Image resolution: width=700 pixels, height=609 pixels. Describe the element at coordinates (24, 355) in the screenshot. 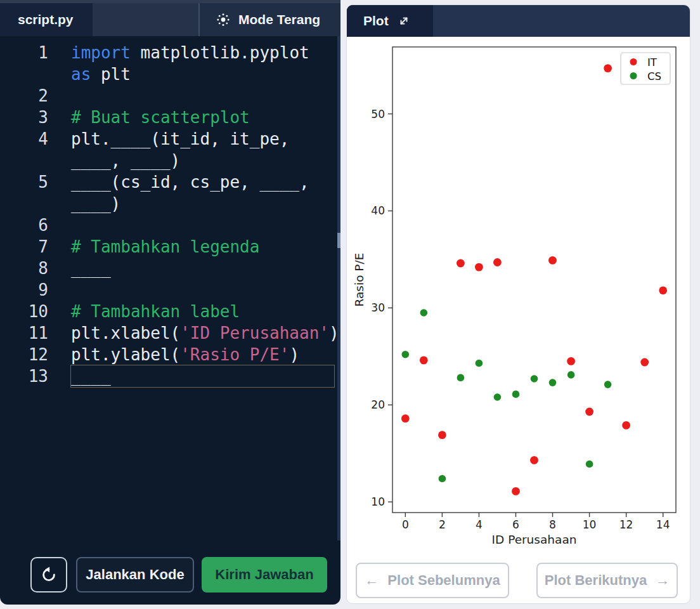

I see `line-number: 12` at that location.